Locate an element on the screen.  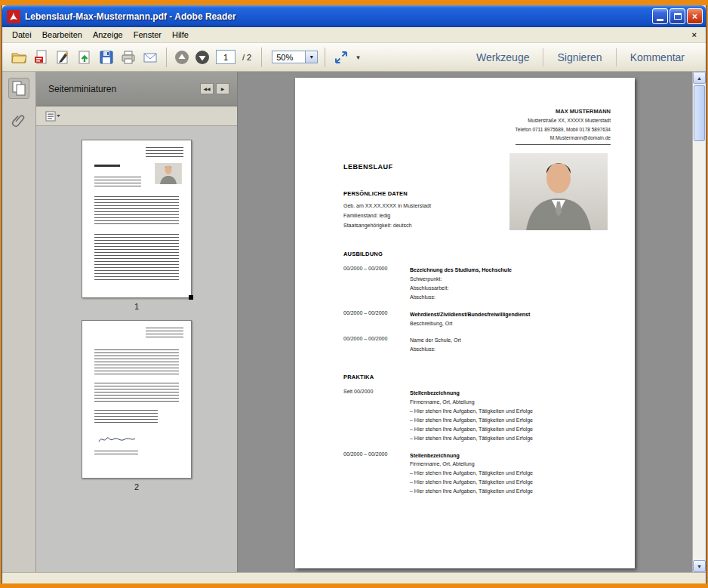
page-thumbnails-panel-icon is located at coordinates (19, 88).